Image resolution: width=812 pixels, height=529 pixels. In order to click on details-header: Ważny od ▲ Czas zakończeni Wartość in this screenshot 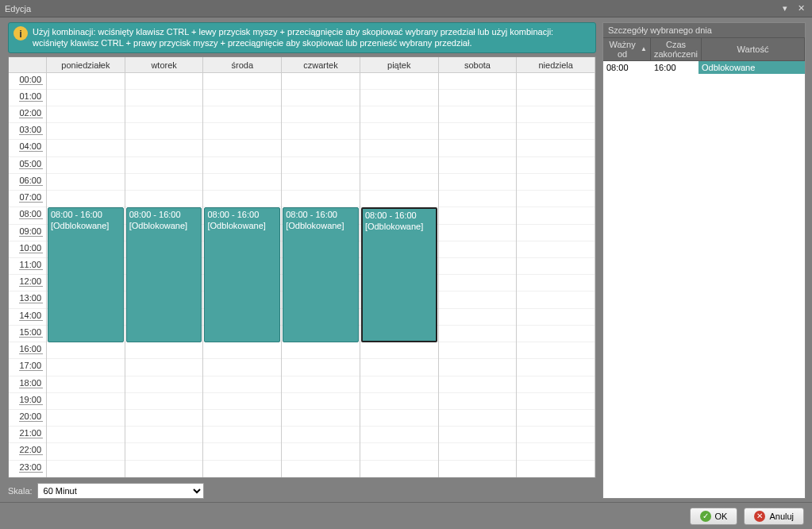, I will do `click(704, 49)`.